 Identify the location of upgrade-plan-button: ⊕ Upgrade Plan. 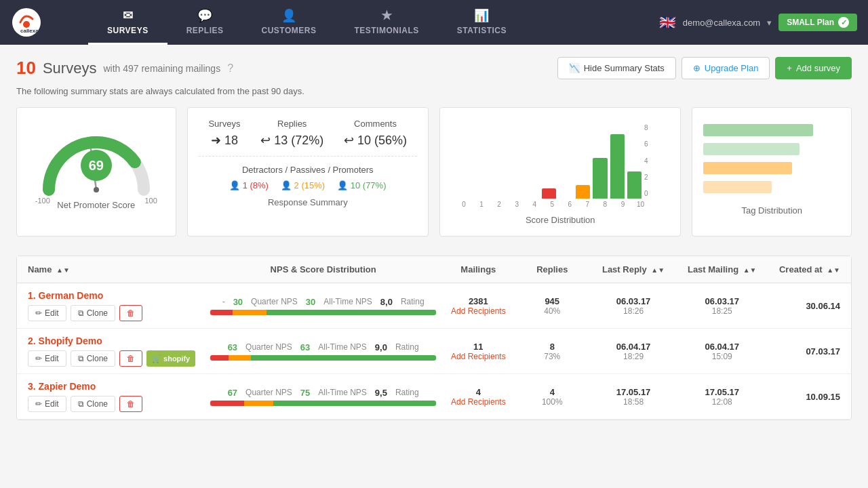
(726, 68).